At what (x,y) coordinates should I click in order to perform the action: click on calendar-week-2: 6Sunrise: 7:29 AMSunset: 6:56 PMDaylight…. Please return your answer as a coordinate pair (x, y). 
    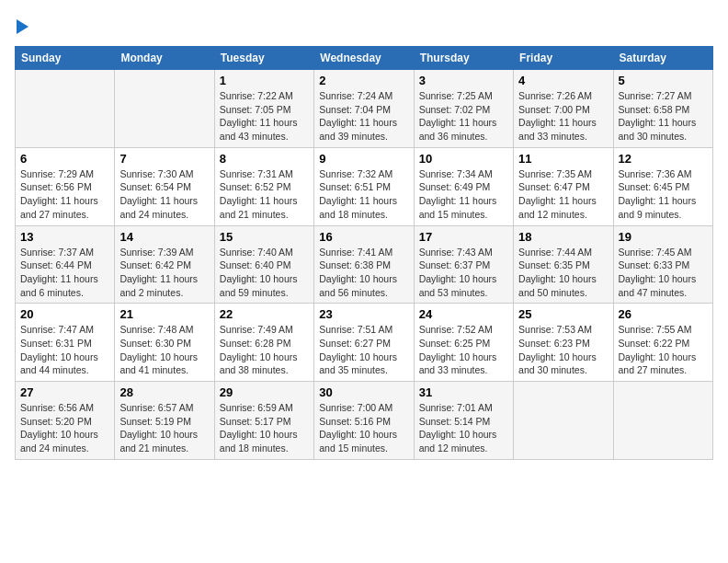
    Looking at the image, I should click on (364, 186).